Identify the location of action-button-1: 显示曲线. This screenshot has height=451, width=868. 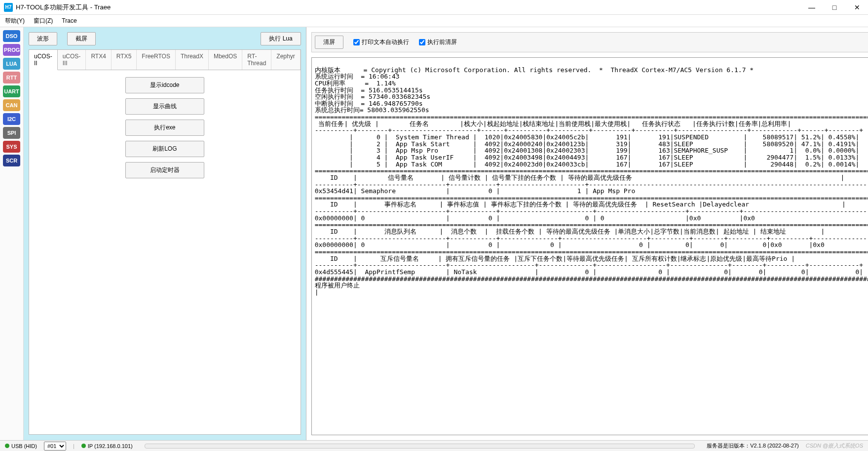
(165, 107).